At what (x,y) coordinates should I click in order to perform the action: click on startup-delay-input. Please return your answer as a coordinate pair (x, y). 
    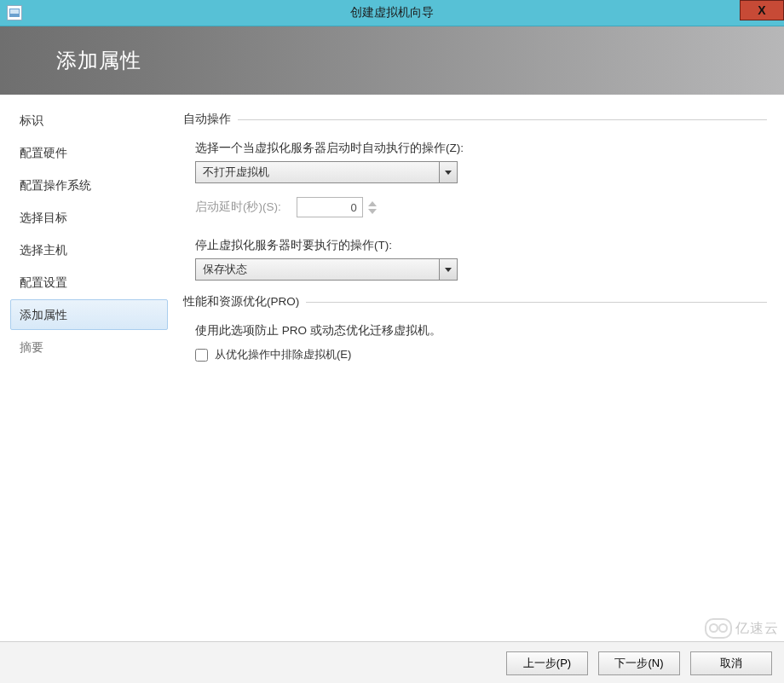
    Looking at the image, I should click on (330, 207).